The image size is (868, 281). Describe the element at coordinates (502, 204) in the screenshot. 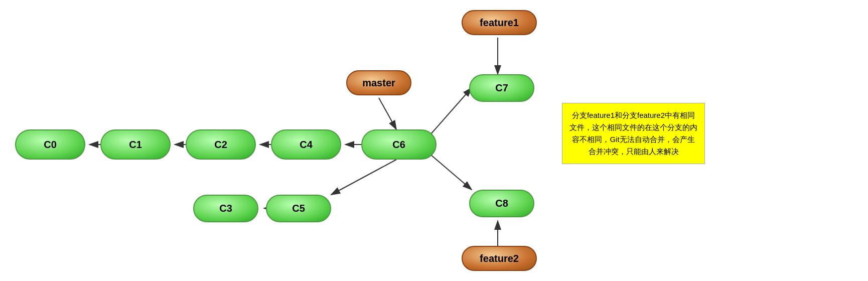

I see `node-C8: C8` at that location.